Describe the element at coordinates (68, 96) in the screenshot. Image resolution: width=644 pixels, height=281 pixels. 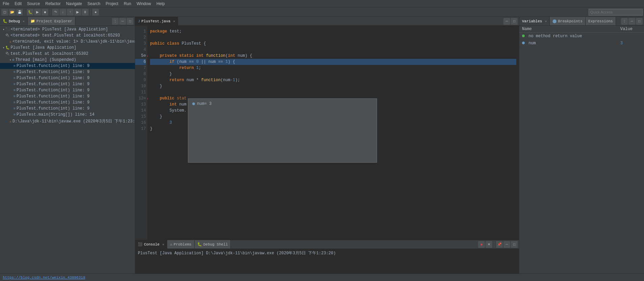
I see `tree-item-frame-5: ≡ PlusTest.function(int) line: 9` at that location.